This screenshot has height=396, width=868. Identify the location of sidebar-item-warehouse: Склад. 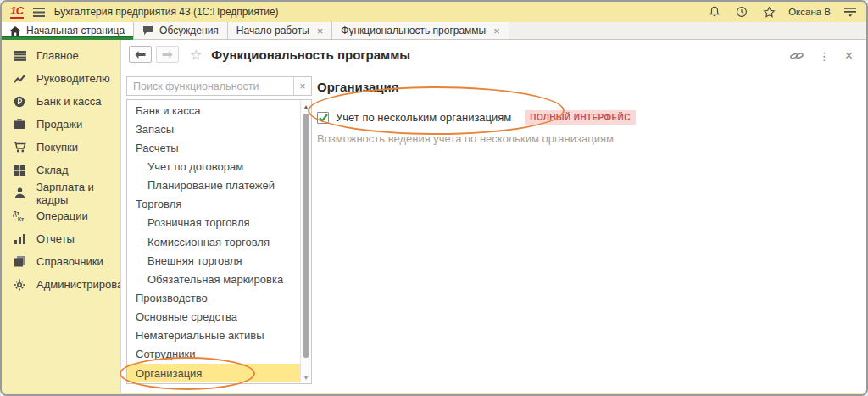
(61, 170).